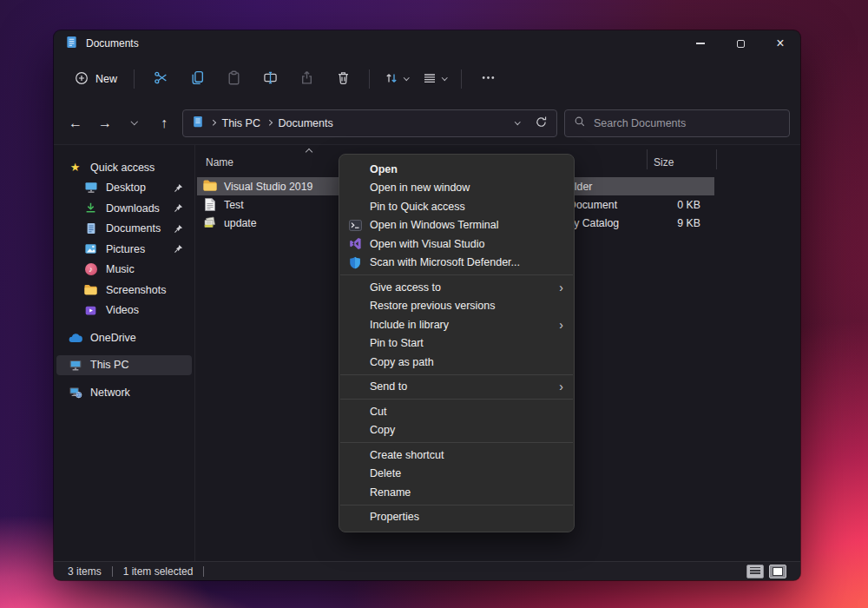  Describe the element at coordinates (220, 162) in the screenshot. I see `column-header-name: Name` at that location.